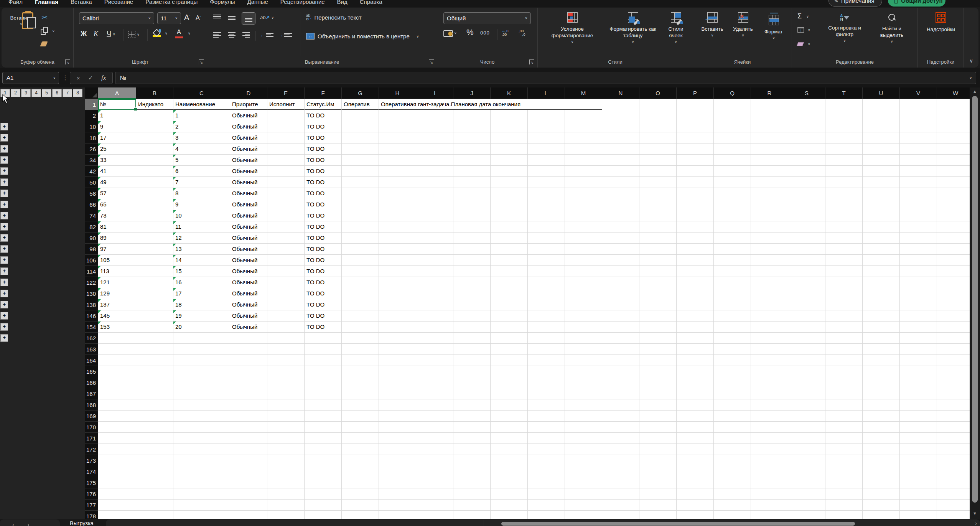  What do you see at coordinates (155, 305) in the screenshot?
I see `cell-B138` at bounding box center [155, 305].